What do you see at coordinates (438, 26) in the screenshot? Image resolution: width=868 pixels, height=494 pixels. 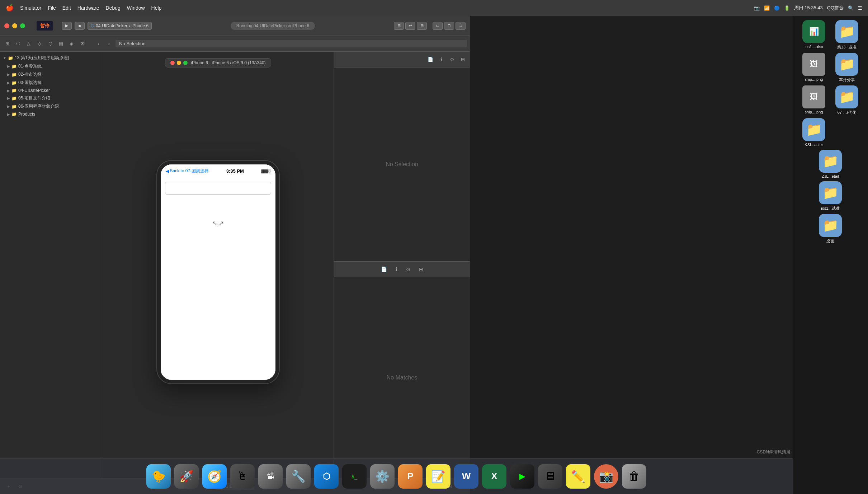 I see `navigator-toggle: ⊏` at bounding box center [438, 26].